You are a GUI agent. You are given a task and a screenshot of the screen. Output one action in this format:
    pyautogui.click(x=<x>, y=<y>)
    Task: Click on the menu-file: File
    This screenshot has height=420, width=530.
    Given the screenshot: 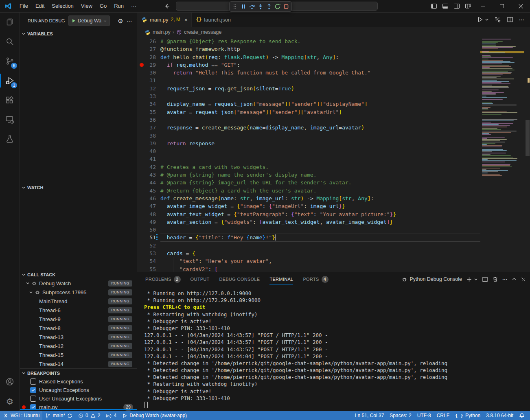 What is the action you would take?
    pyautogui.click(x=24, y=6)
    